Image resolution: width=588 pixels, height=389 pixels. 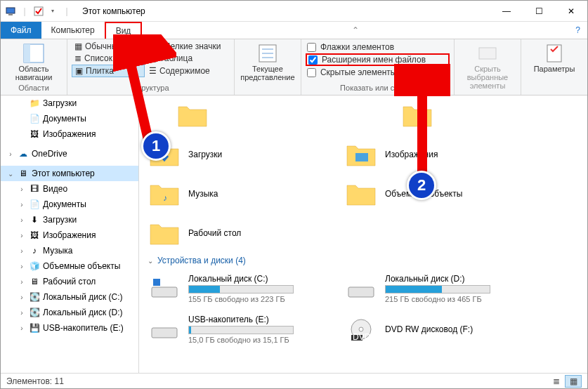 What do you see at coordinates (34, 62) in the screenshot?
I see `navigation-pane-button: Область навигации` at bounding box center [34, 62].